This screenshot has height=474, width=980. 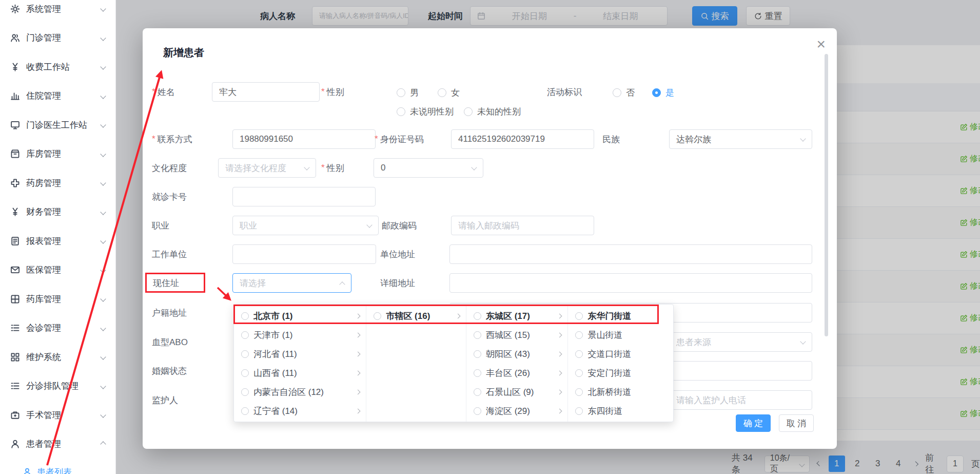 What do you see at coordinates (522, 139) in the screenshot?
I see `idcard-input: 411625192602039719` at bounding box center [522, 139].